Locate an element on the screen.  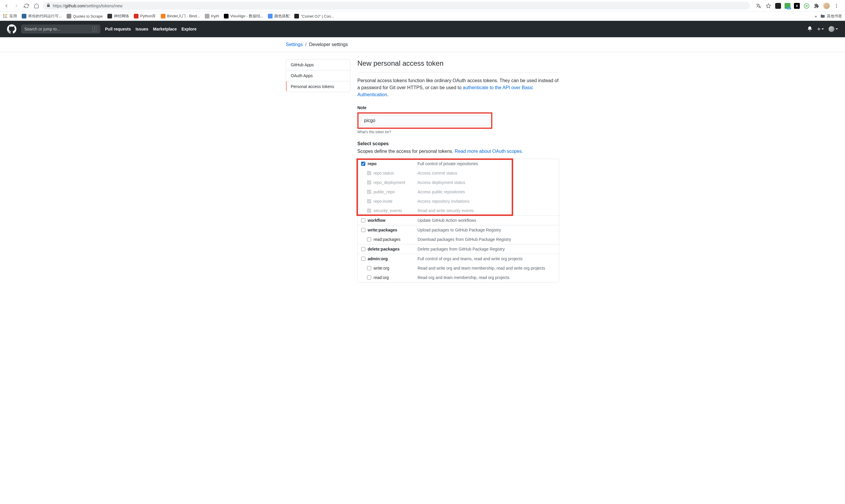
nav-issues: Issues is located at coordinates (142, 29).